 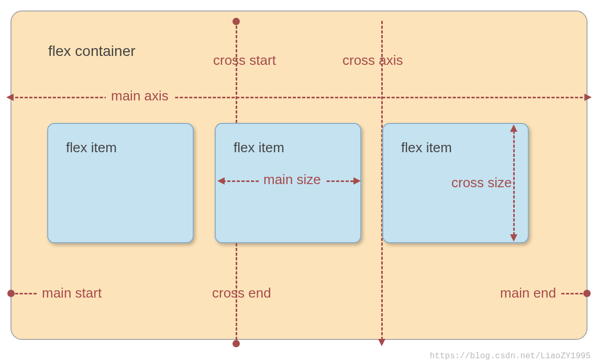 I want to click on cross-start-label: cross start, so click(x=245, y=61).